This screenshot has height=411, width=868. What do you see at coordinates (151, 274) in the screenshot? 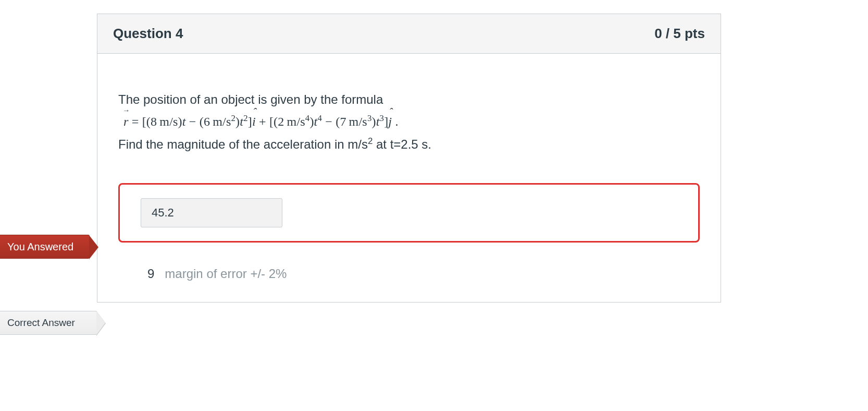
I see `correct-answer-value: 9` at bounding box center [151, 274].